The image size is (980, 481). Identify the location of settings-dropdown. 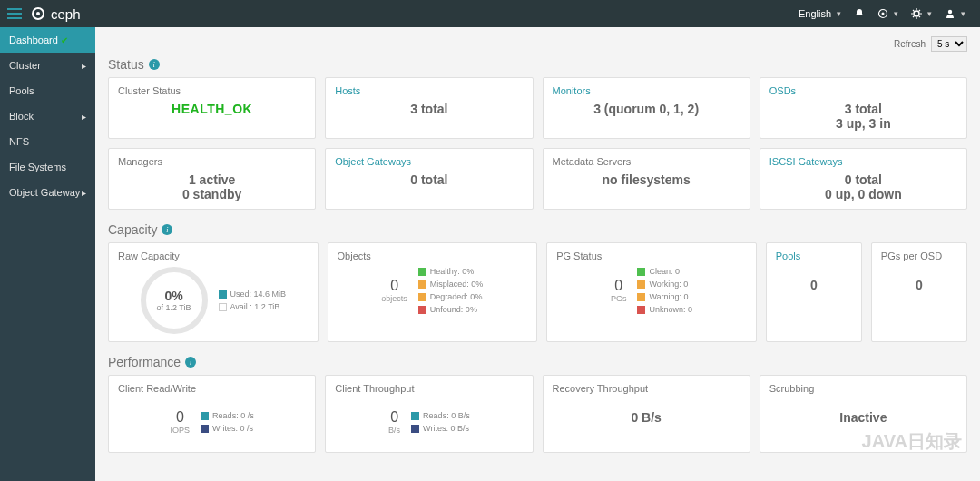
(922, 14).